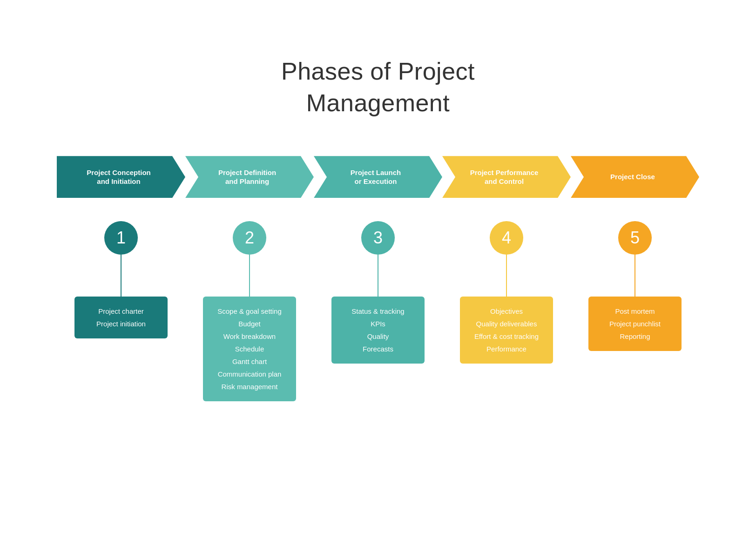 Image resolution: width=756 pixels, height=540 pixels. What do you see at coordinates (119, 177) in the screenshot?
I see `arrow-label-1: Project Conceptionand Initiation` at bounding box center [119, 177].